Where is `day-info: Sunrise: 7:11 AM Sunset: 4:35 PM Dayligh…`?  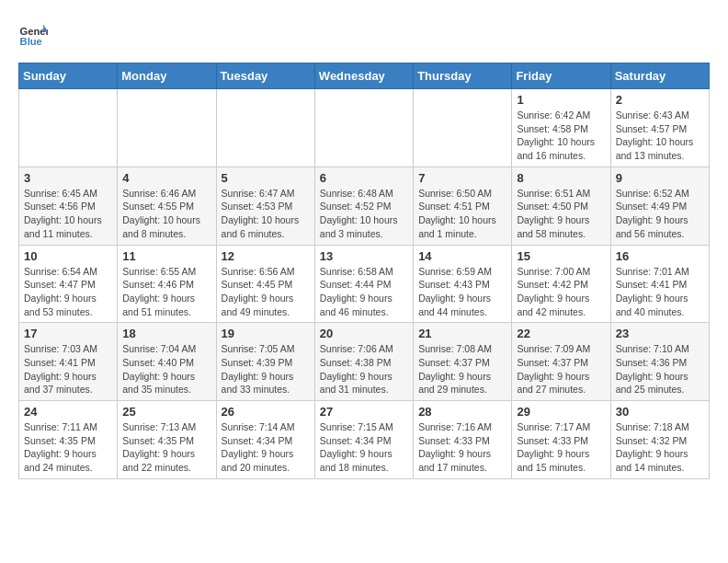
day-info: Sunrise: 7:11 AM Sunset: 4:35 PM Dayligh… is located at coordinates (68, 447).